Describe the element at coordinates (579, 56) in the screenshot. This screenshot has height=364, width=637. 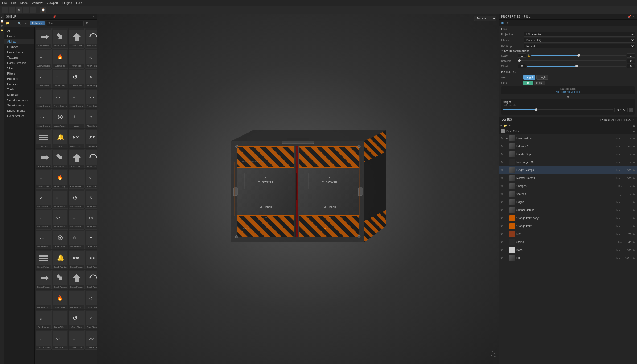
I see `scale-slider` at that location.